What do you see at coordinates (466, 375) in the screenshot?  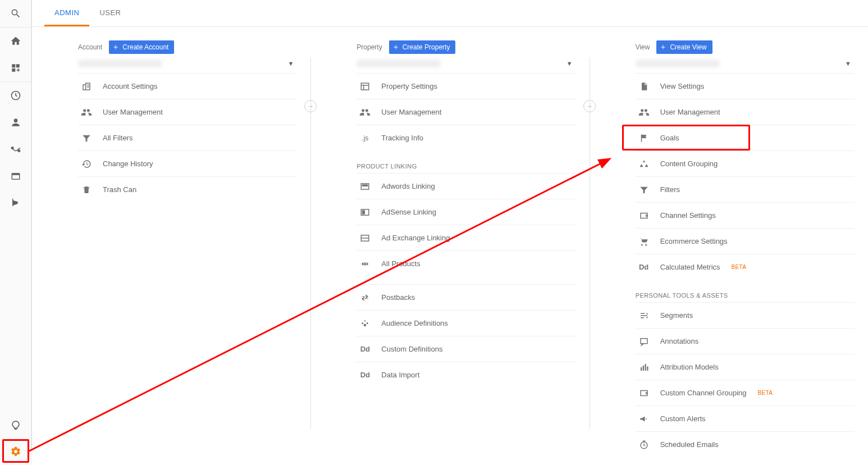 I see `data-import-item: Dd Data Import` at bounding box center [466, 375].